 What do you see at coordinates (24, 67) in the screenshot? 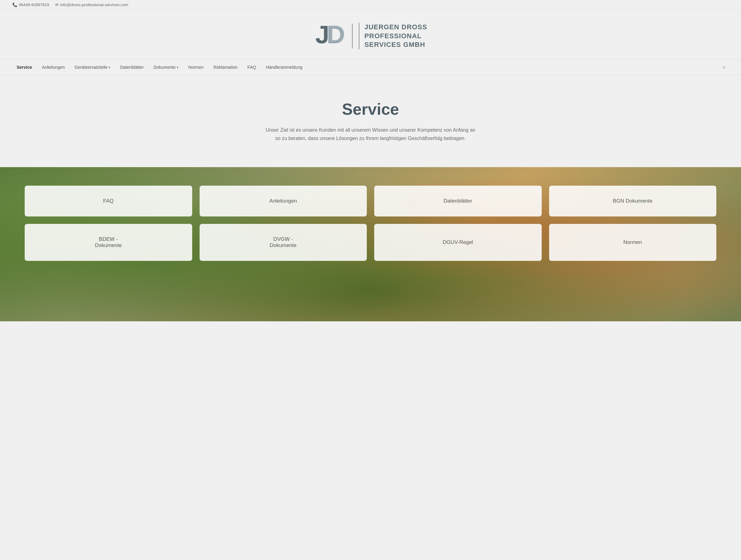
I see `nav-item-service: Service` at bounding box center [24, 67].